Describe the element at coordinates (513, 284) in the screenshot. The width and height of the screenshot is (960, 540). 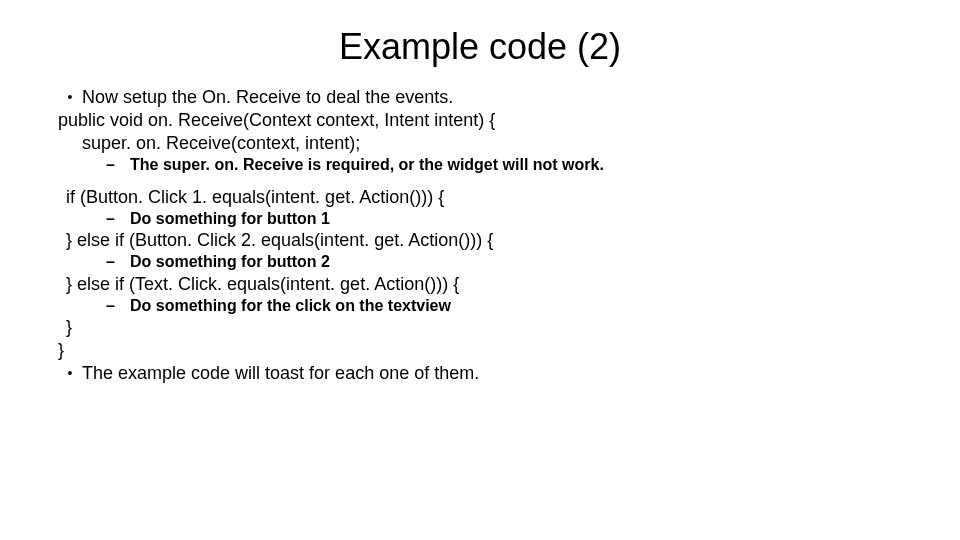
I see `code-line-5: } else if (Text. Click. equals(intent. g…` at that location.